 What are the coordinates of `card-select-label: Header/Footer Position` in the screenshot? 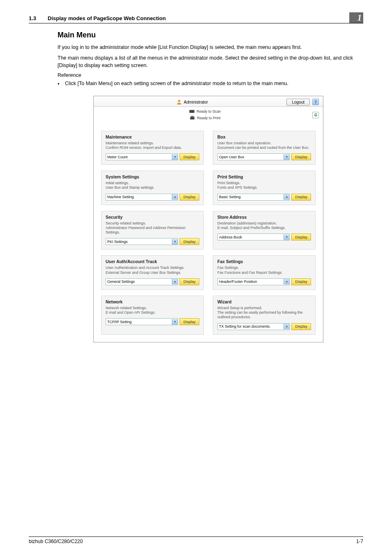 It's located at (238, 282).